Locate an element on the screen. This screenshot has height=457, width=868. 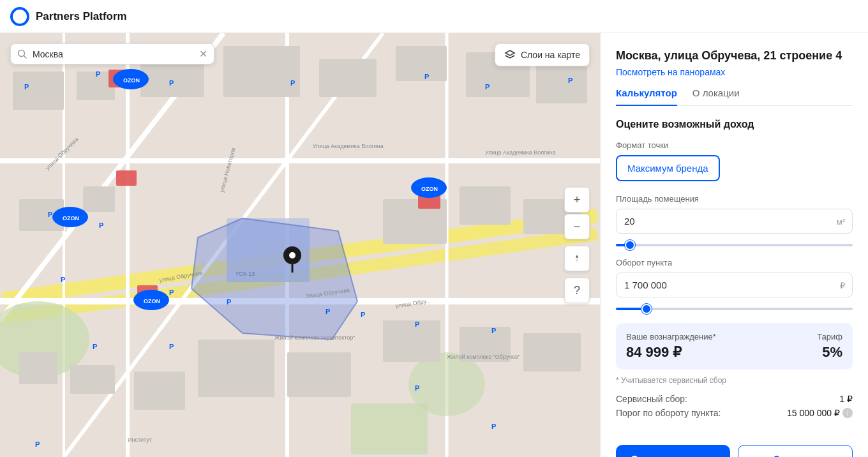
compass-button is located at coordinates (577, 258).